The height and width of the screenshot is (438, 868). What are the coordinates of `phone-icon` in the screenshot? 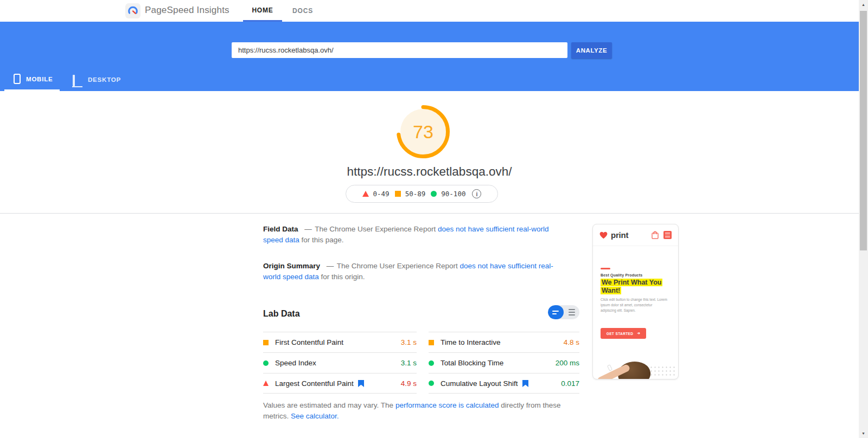 It's located at (17, 79).